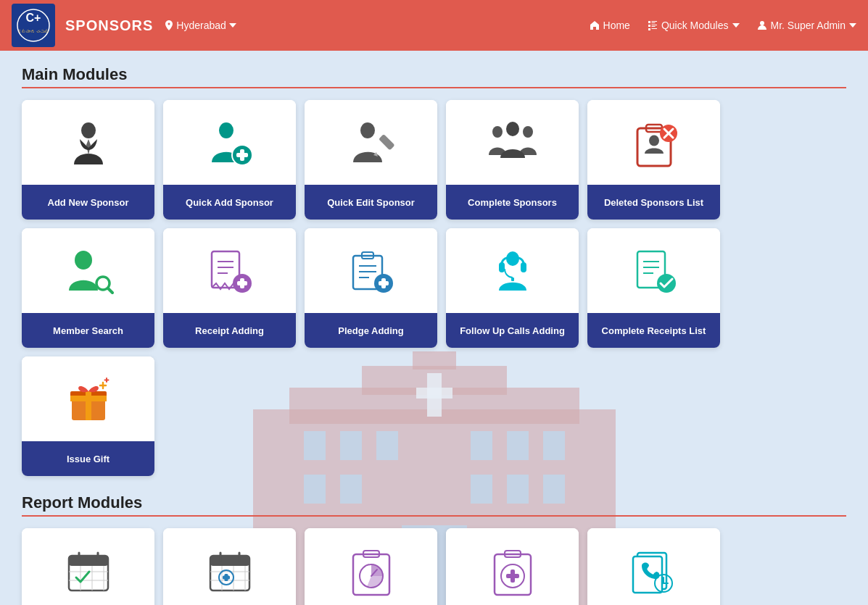 This screenshot has width=868, height=605. I want to click on card-quick-add-sponsor-label: Quick Add Sponsor, so click(229, 202).